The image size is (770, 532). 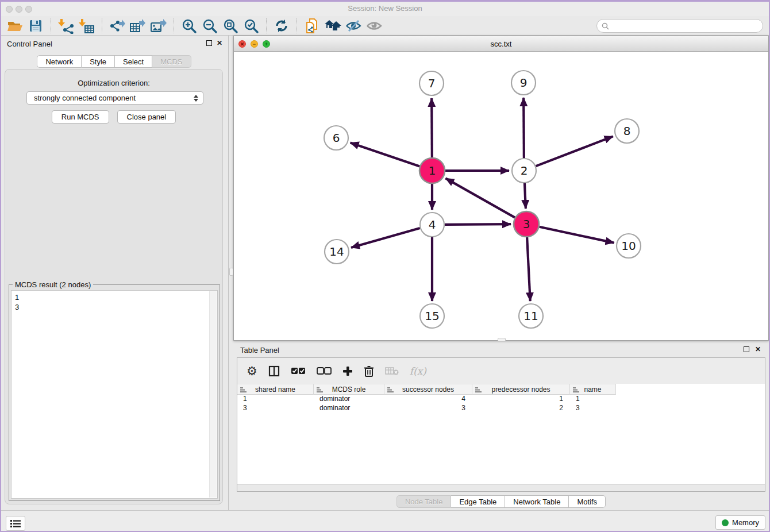 What do you see at coordinates (171, 61) in the screenshot?
I see `tab-mcds: MCDS` at bounding box center [171, 61].